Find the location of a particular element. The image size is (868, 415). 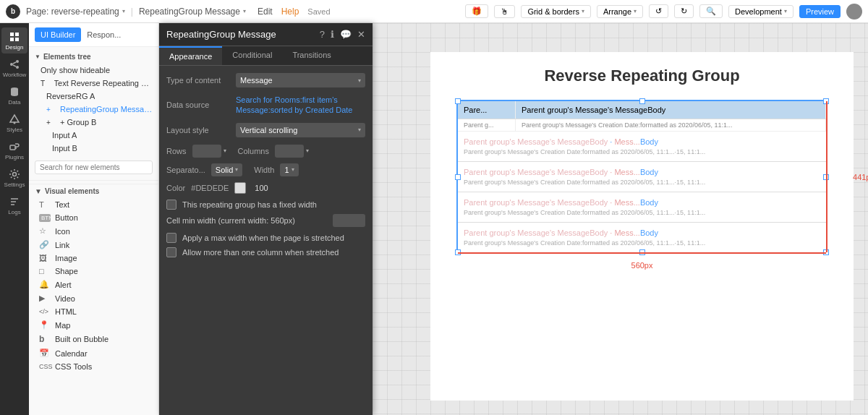

user-avatar is located at coordinates (854, 12).